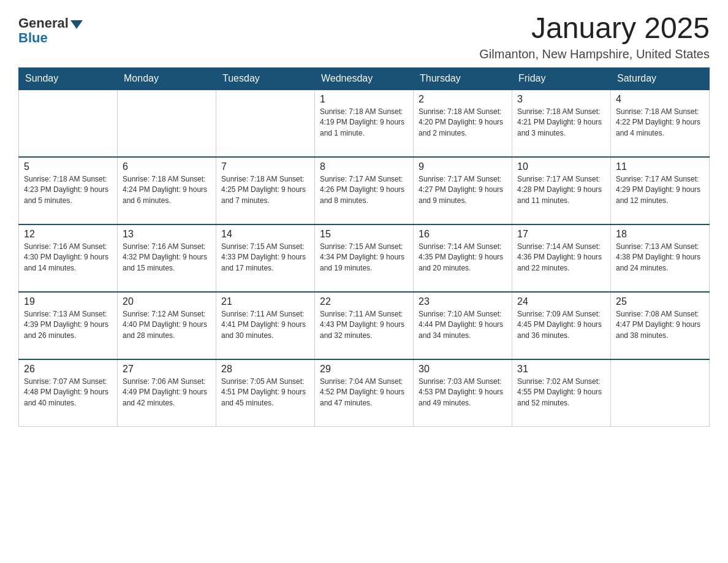  Describe the element at coordinates (561, 326) in the screenshot. I see `calendar-cell: 24Sunrise: 7:09 AM Sunset: 4:45 PM Dayli…` at that location.